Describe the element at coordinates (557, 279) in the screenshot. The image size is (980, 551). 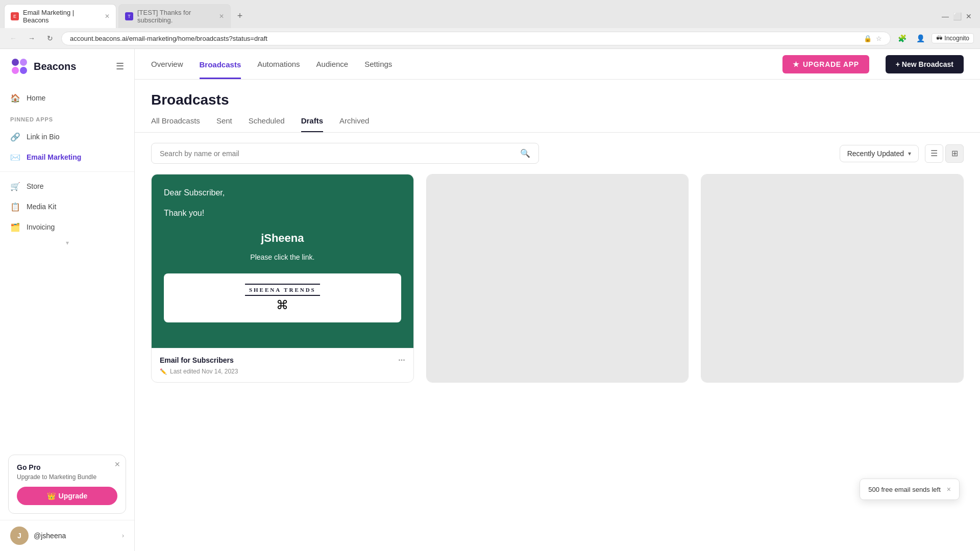
I see `card-2-preview` at that location.